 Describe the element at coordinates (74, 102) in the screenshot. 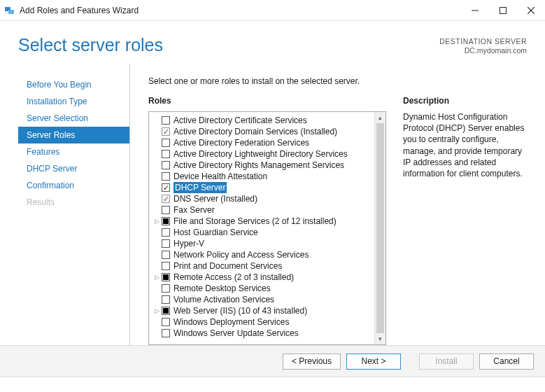

I see `nav-step: Installation Type` at that location.